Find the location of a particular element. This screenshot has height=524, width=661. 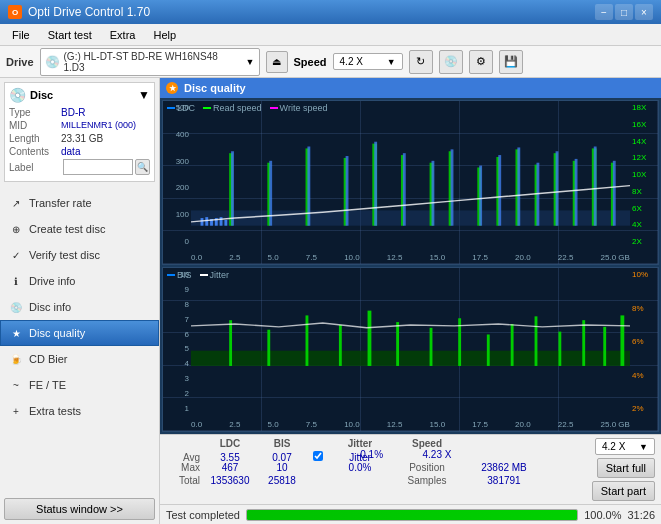

chart-title: Disc quality is located at coordinates (215, 88).